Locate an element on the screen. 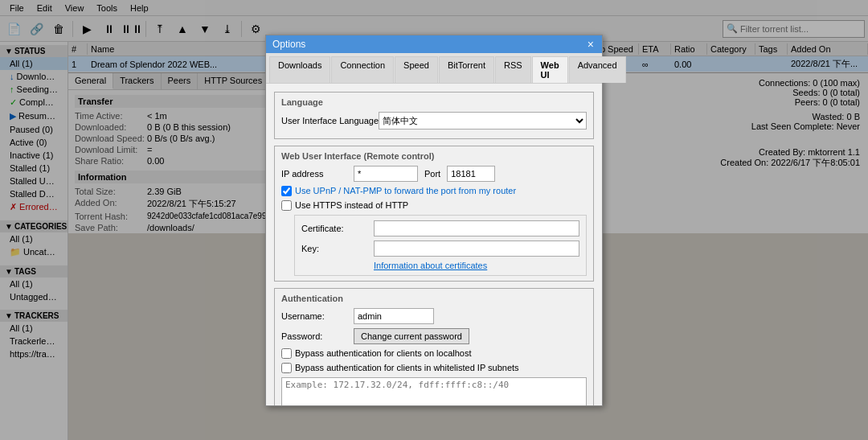  auth-legend: Authentication is located at coordinates (434, 298).